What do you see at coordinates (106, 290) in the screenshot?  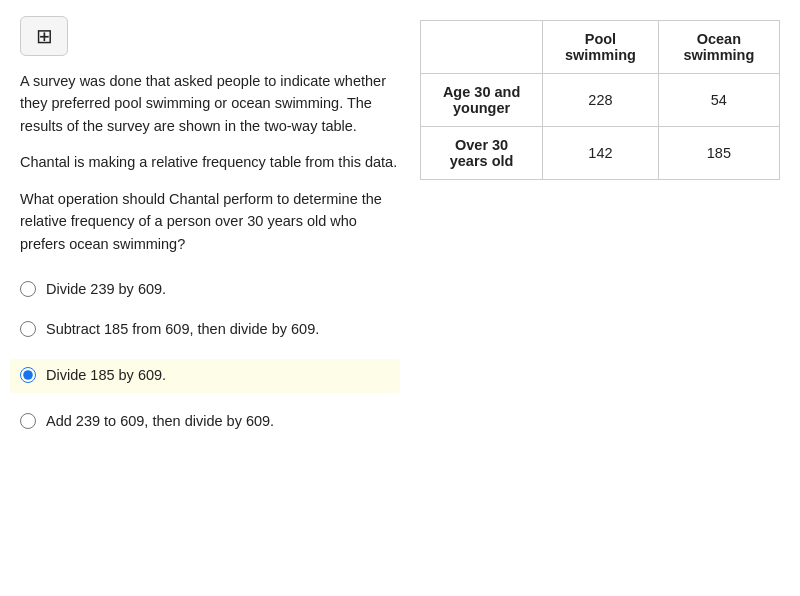 I see `option-1-label: Divide 239 by 609.` at bounding box center [106, 290].